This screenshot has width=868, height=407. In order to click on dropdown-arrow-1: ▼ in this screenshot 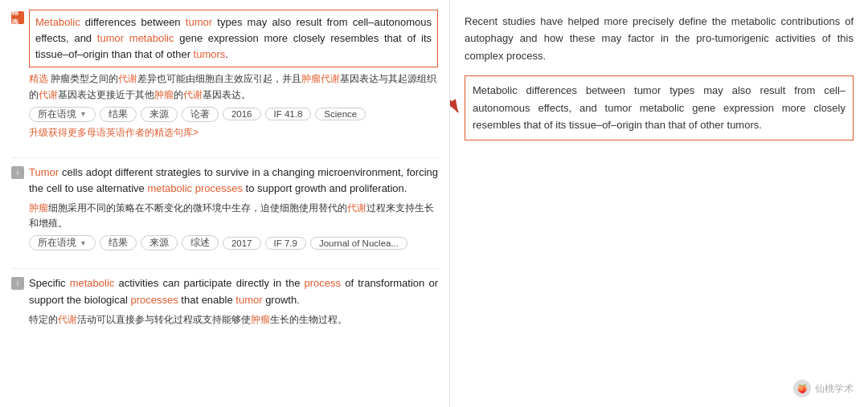, I will do `click(84, 114)`.